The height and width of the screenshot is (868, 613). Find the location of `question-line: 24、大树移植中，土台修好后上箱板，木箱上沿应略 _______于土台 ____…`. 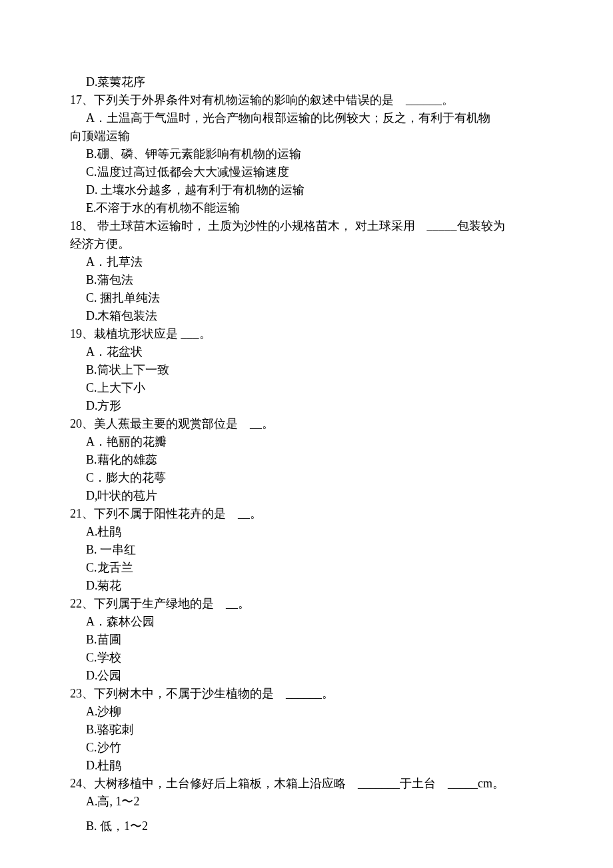

question-line: 24、大树移植中，土台修好后上箱板，木箱上沿应略 _______于土台 ____… is located at coordinates (313, 783).